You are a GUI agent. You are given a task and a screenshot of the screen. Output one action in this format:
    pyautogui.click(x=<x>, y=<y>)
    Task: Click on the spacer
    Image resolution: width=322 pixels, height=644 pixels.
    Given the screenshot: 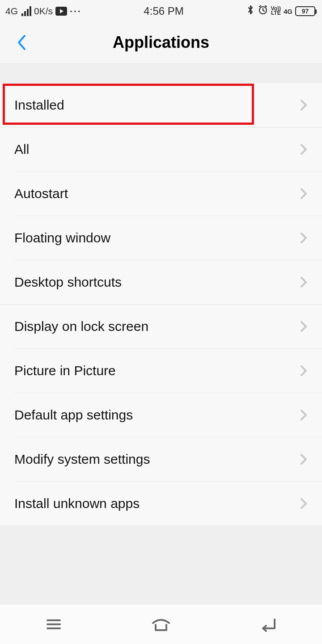 What is the action you would take?
    pyautogui.click(x=161, y=73)
    